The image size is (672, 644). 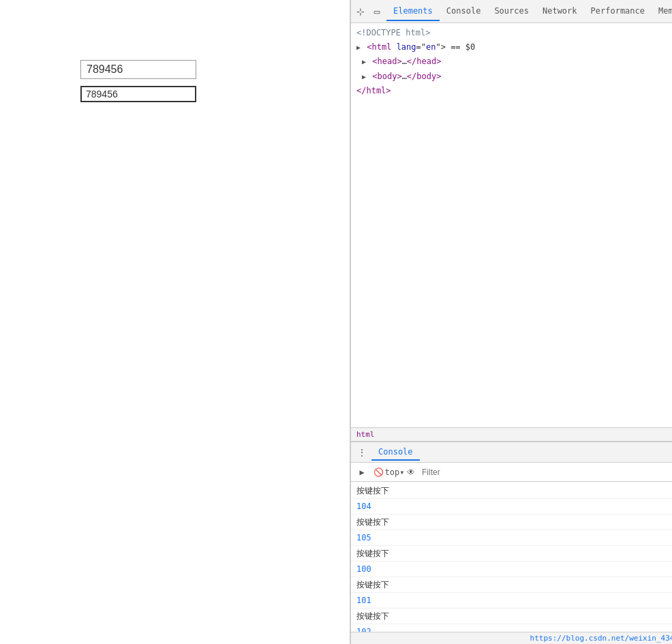 What do you see at coordinates (511, 61) in the screenshot?
I see `head-line: ▶ <head>…</head>` at bounding box center [511, 61].